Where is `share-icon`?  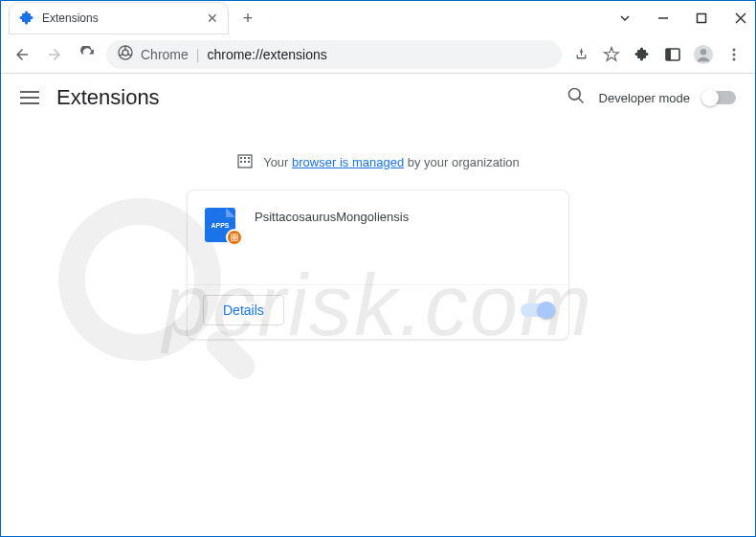
share-icon is located at coordinates (581, 55).